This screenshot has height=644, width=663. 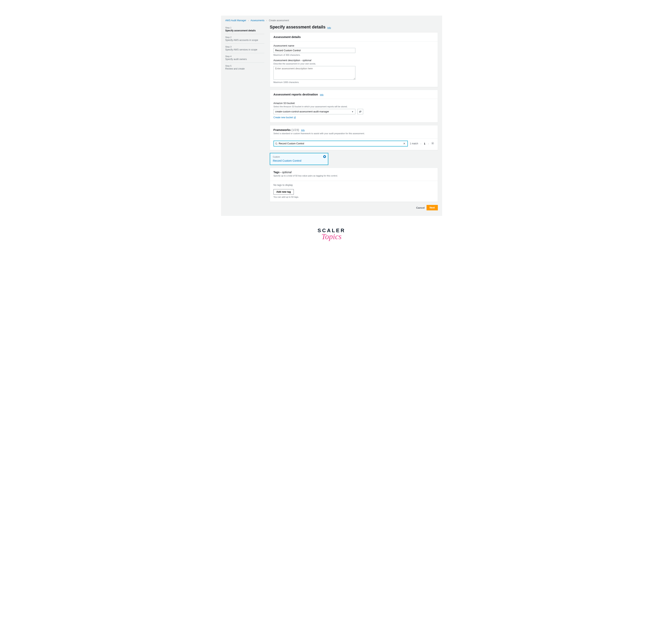 I want to click on framework-card-name: Record Custom Control, so click(x=299, y=161).